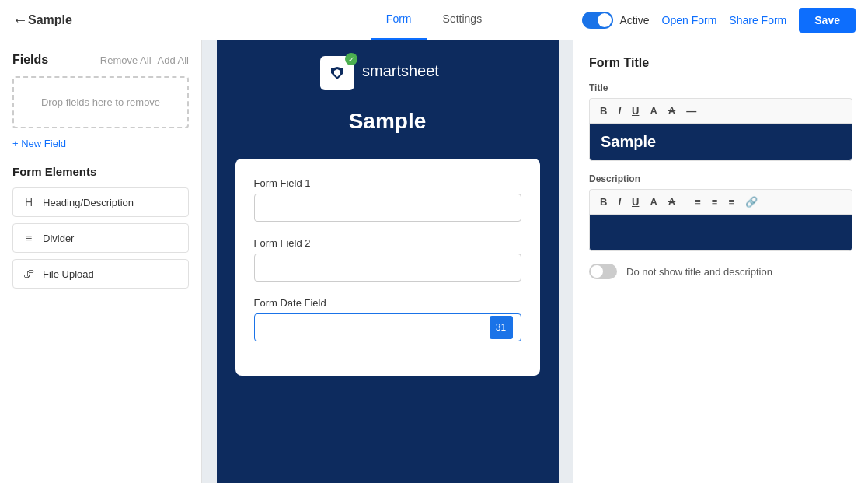 This screenshot has height=483, width=868. Describe the element at coordinates (29, 274) in the screenshot. I see `file-upload-icon: 🖇` at that location.